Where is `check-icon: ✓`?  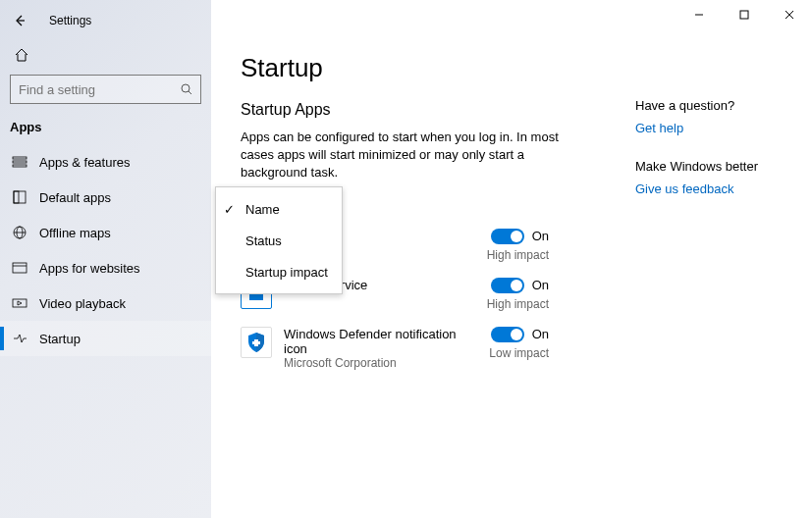
check-icon: ✓ is located at coordinates (231, 210).